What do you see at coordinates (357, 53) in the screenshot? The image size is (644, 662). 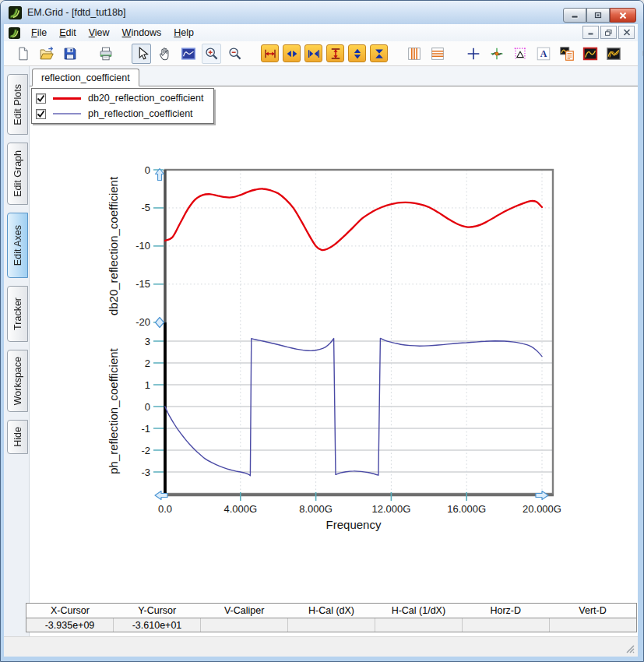 I see `zoom-y-expand-button` at bounding box center [357, 53].